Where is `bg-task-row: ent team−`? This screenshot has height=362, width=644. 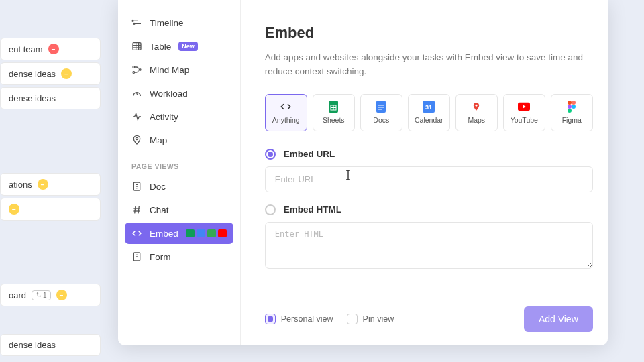 bg-task-row: ent team− is located at coordinates (50, 49).